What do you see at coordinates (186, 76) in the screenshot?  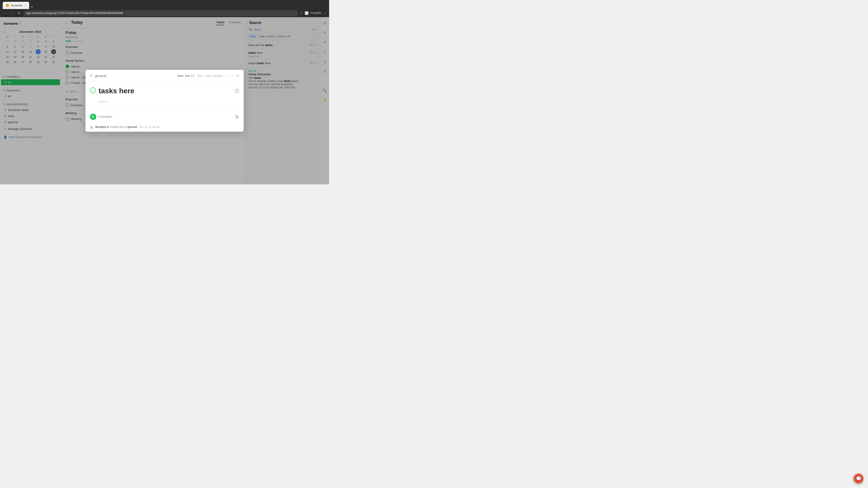 I see `modal-start-date: Start: Dec 17` at bounding box center [186, 76].